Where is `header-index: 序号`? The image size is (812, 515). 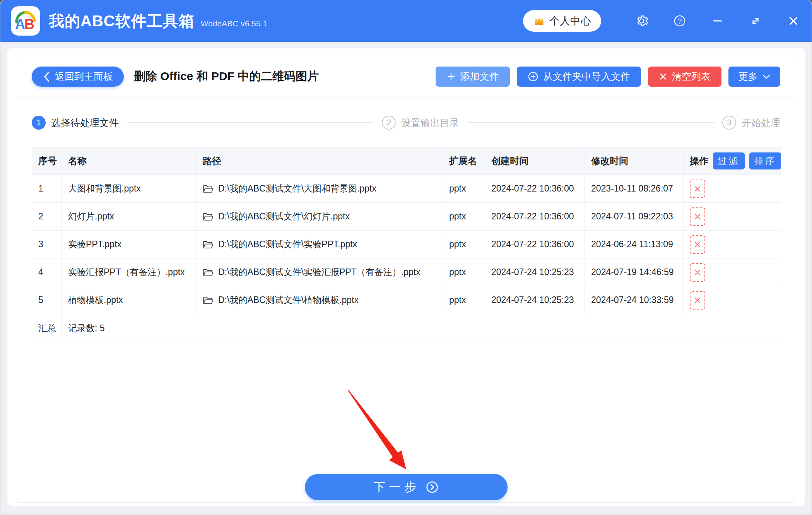
header-index: 序号 is located at coordinates (47, 161).